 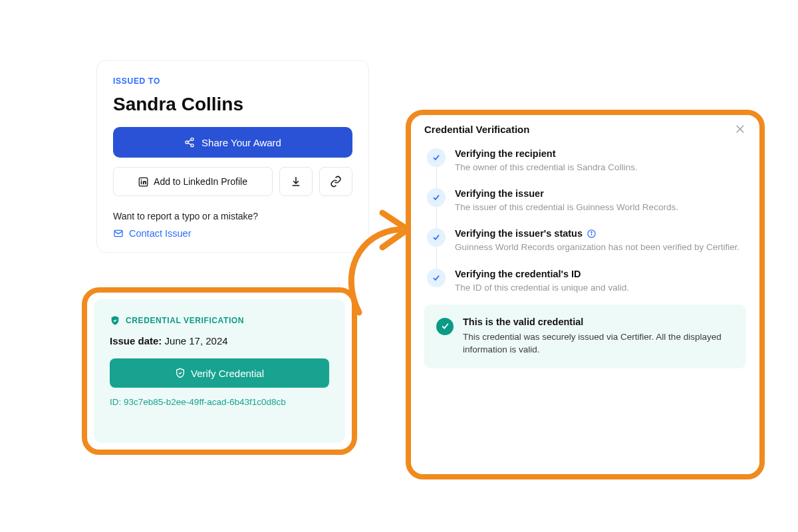 I want to click on info-icon, so click(x=592, y=234).